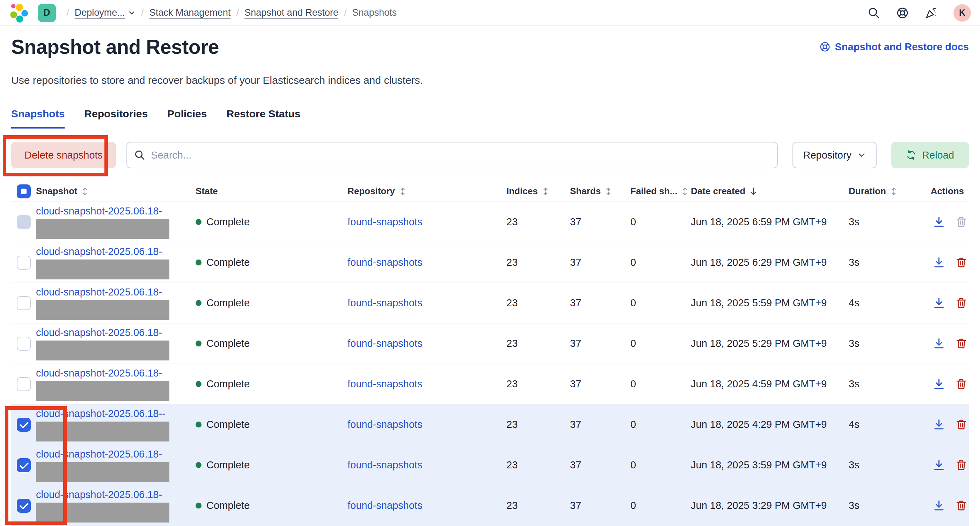  What do you see at coordinates (490, 13) in the screenshot?
I see `top-navigation-bar: D / Deployme... / Stack Management / Sna…` at bounding box center [490, 13].